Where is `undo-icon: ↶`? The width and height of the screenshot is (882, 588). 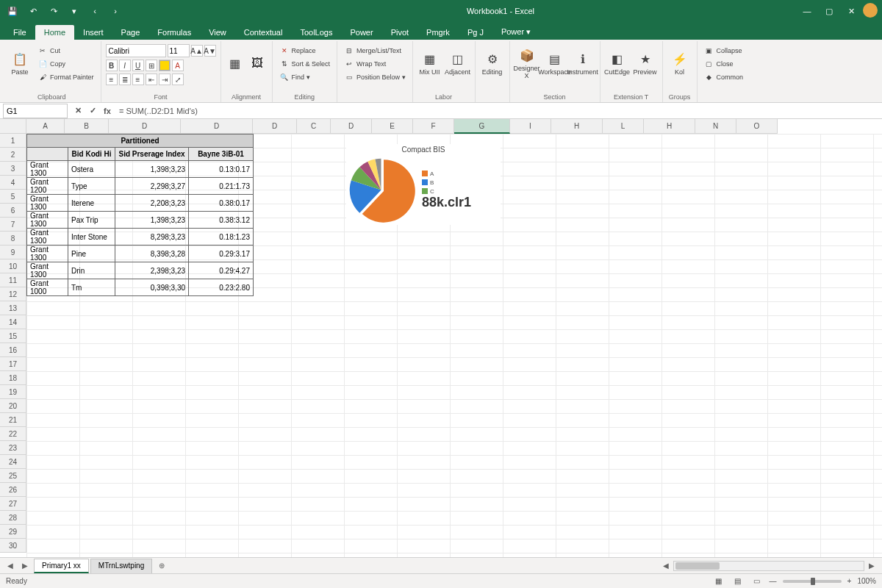 undo-icon: ↶ is located at coordinates (33, 11).